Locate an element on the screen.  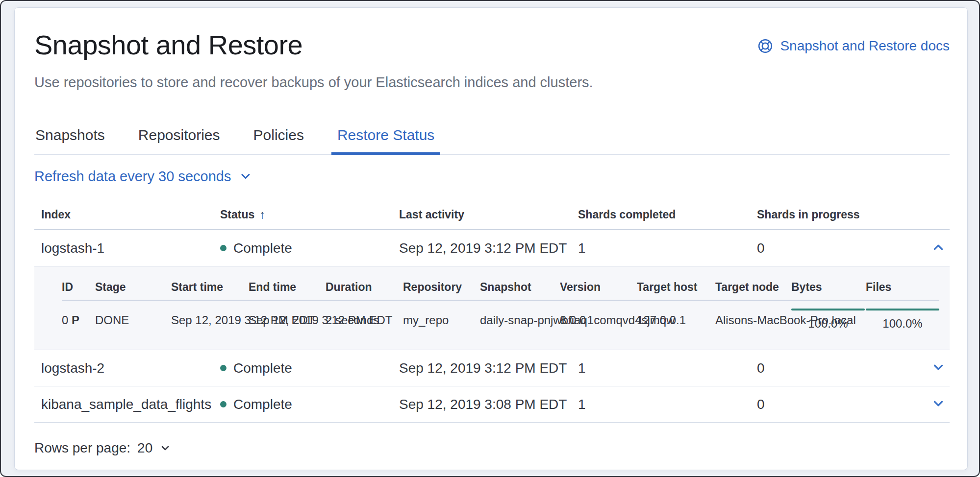
bytes-progress-bar is located at coordinates (828, 310).